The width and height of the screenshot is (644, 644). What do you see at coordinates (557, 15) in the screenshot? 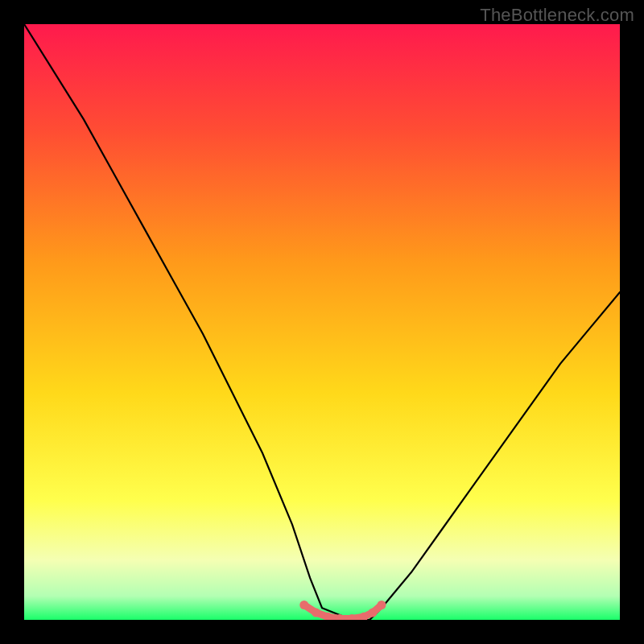
I see `watermark-text: TheBottleneck.com` at bounding box center [557, 15].